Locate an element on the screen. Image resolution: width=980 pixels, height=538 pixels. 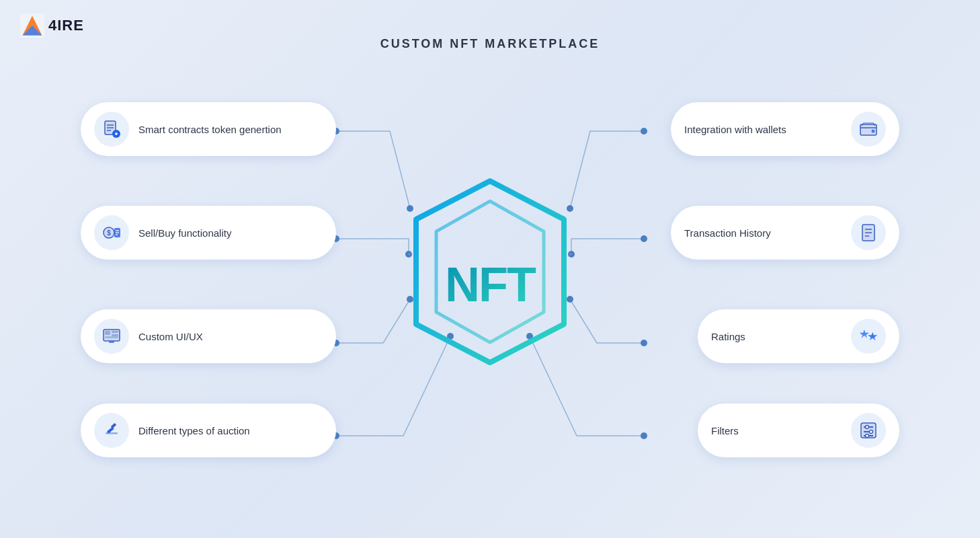
custom-ui-label: Custom UI/UX is located at coordinates (171, 336).